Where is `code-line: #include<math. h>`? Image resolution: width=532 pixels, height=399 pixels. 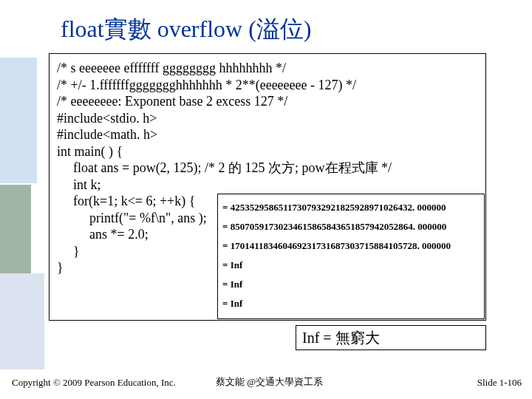
code-line: #include<math. h> is located at coordinates (267, 134).